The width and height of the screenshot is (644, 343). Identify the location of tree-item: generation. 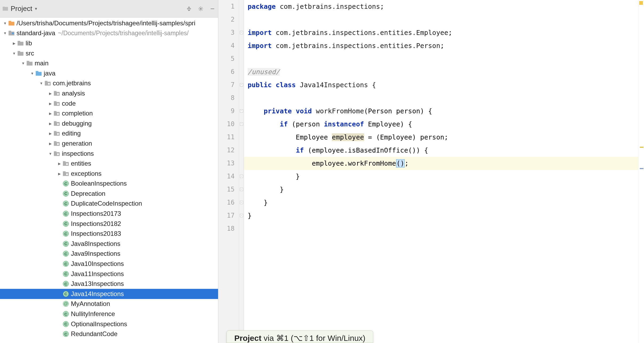
(109, 143).